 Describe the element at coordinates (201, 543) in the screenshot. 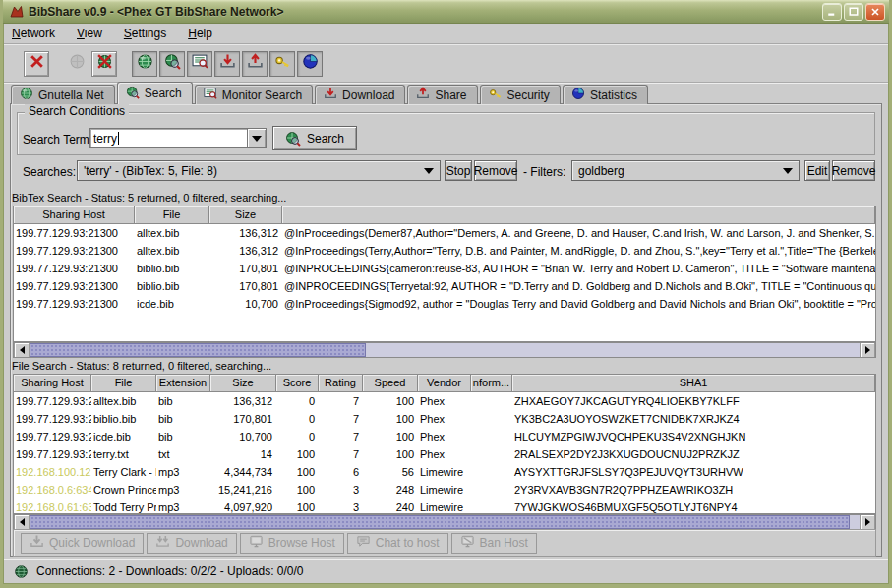

I see `button-label: Download` at that location.